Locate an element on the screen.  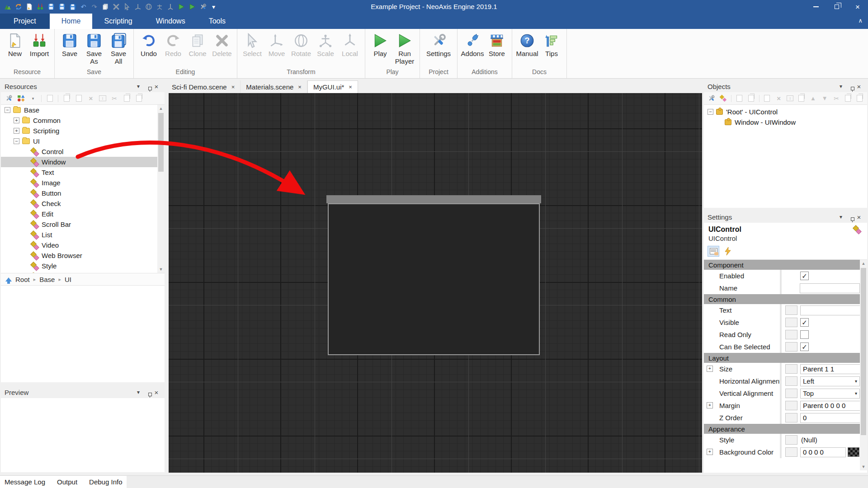
resources-options-icon is located at coordinates (9, 99).